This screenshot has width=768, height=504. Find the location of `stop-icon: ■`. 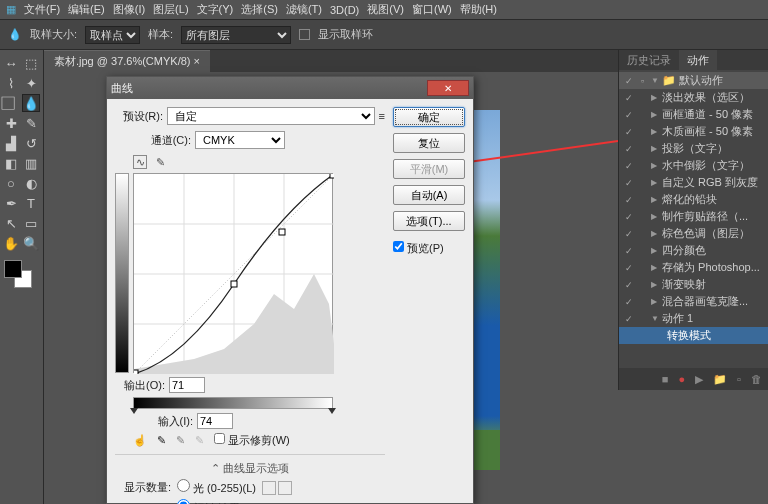

stop-icon: ■ is located at coordinates (666, 379).